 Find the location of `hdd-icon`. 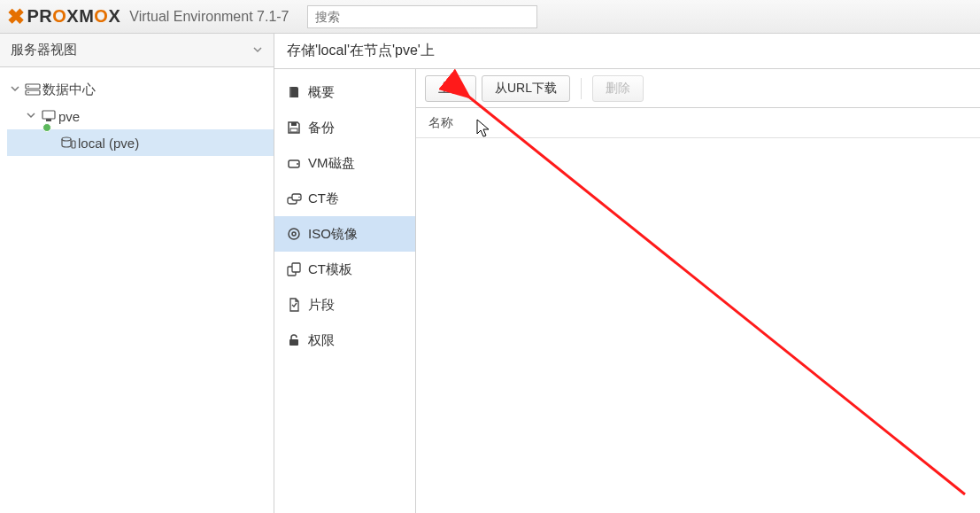

hdd-icon is located at coordinates (297, 163).